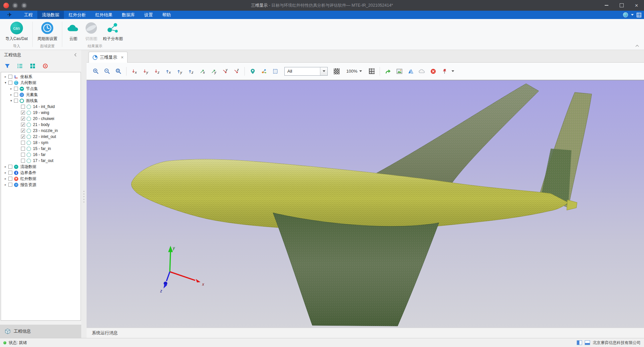 This screenshot has width=644, height=347. What do you see at coordinates (41, 77) in the screenshot?
I see `tree-item-coordinate-system: 坐标系` at bounding box center [41, 77].